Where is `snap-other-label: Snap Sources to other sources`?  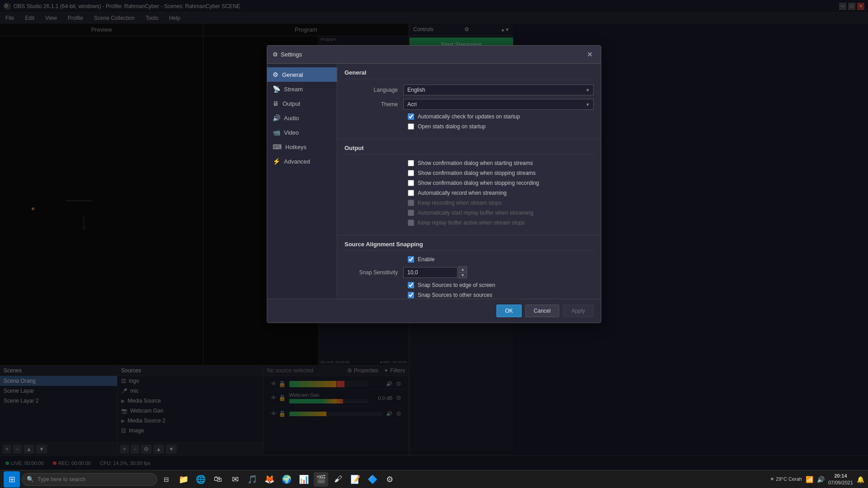
snap-other-label: Snap Sources to other sources is located at coordinates (455, 295).